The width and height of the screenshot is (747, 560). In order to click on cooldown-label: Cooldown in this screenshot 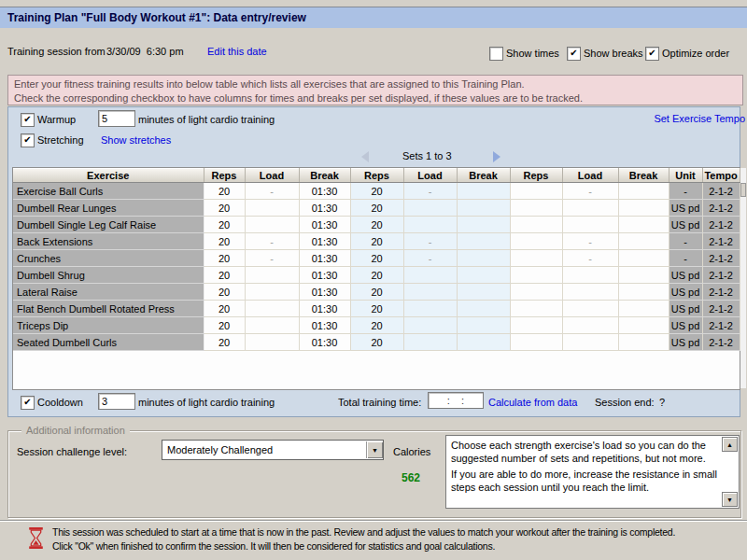, I will do `click(60, 402)`.